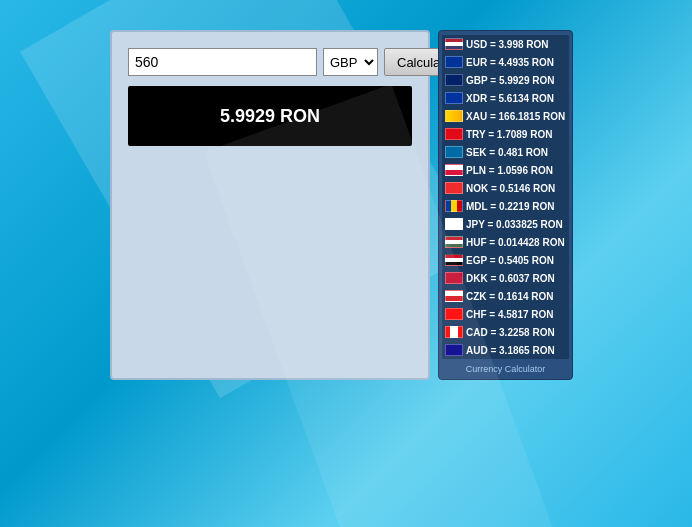 The image size is (692, 527). I want to click on rate-text-chf: CHF = 4.5817 RON, so click(510, 314).